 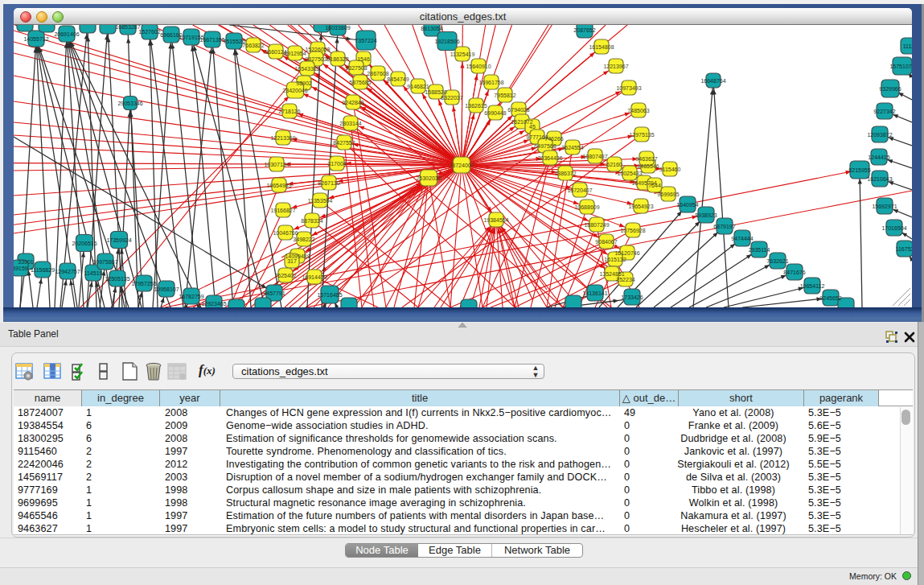 What do you see at coordinates (880, 135) in the screenshot?
I see `svg-text: 12093872` at bounding box center [880, 135].